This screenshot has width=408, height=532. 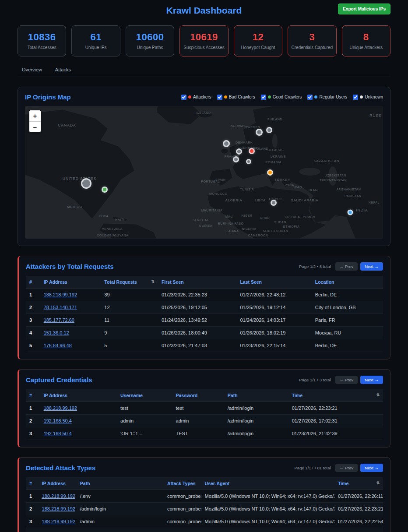 What do you see at coordinates (359, 497) in the screenshot?
I see `cell-time: 01/27/2026, 22:26:11` at bounding box center [359, 497].